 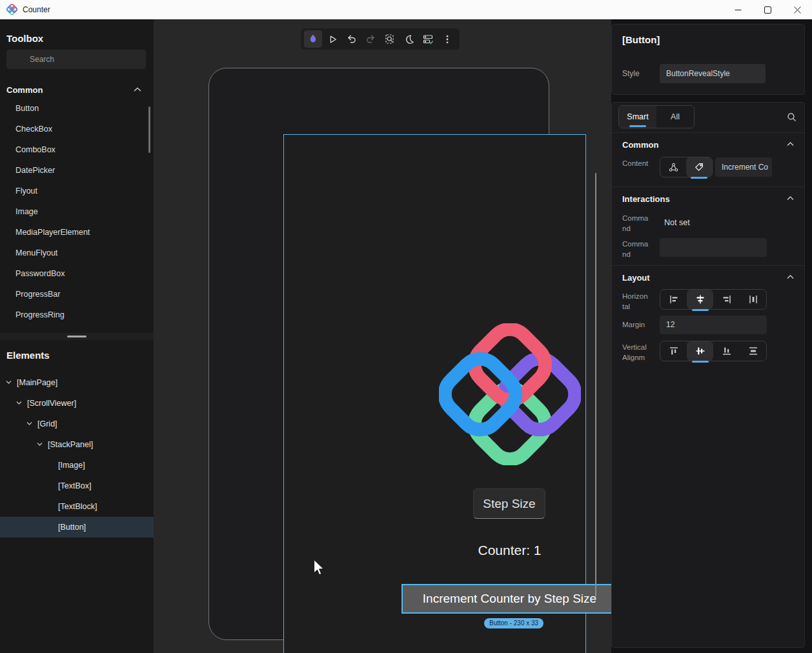 I want to click on toolbox-item-menuflyout: MenuFlyout, so click(x=77, y=253).